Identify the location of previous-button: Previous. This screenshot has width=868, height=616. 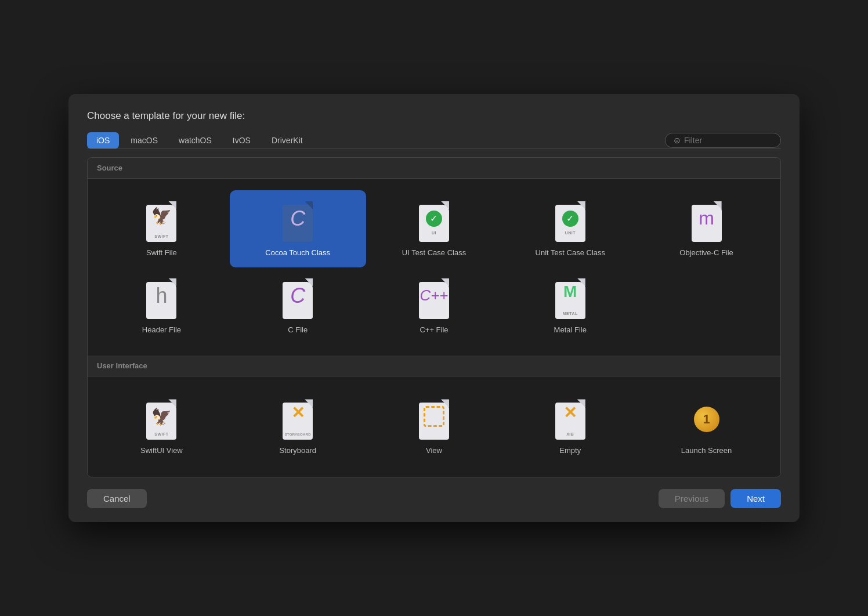
(692, 499).